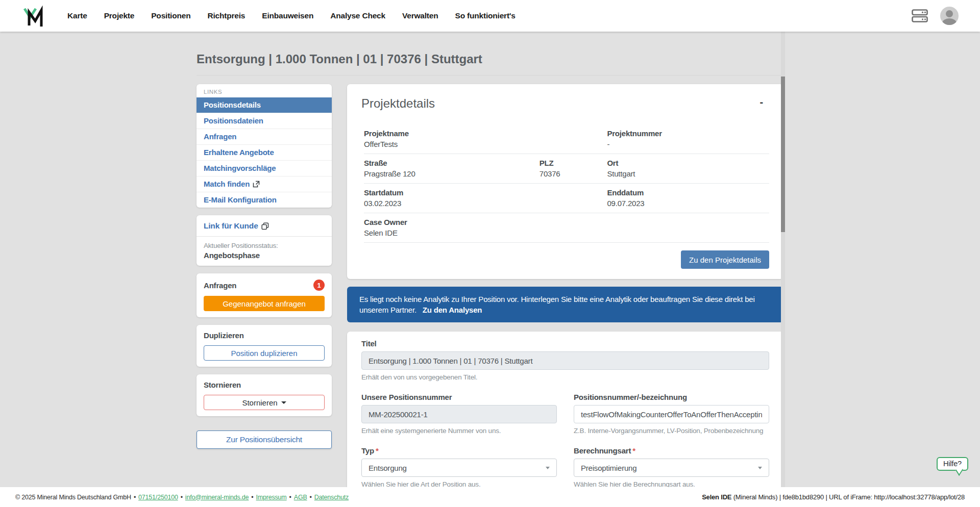 The image size is (980, 507). I want to click on collapse-toggle: -, so click(762, 102).